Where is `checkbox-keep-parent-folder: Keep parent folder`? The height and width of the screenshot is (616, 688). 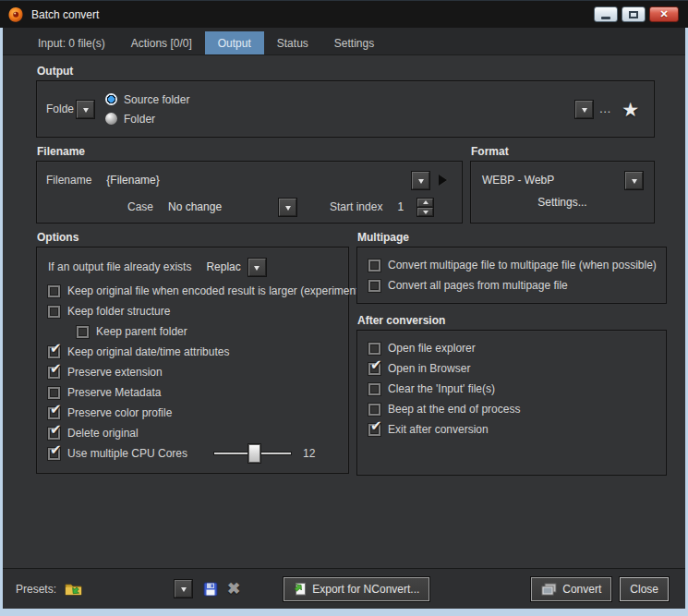 checkbox-keep-parent-folder: Keep parent folder is located at coordinates (194, 332).